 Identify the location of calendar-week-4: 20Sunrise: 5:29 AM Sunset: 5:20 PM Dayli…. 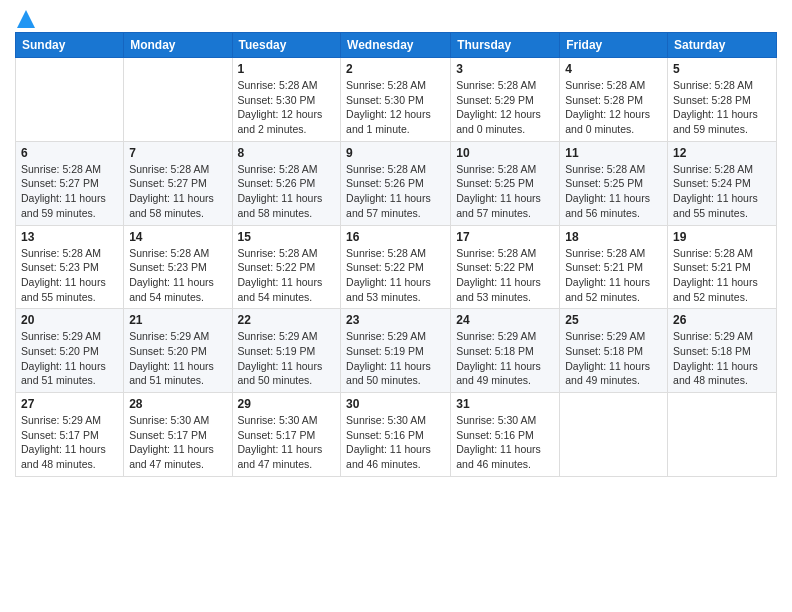
(396, 351).